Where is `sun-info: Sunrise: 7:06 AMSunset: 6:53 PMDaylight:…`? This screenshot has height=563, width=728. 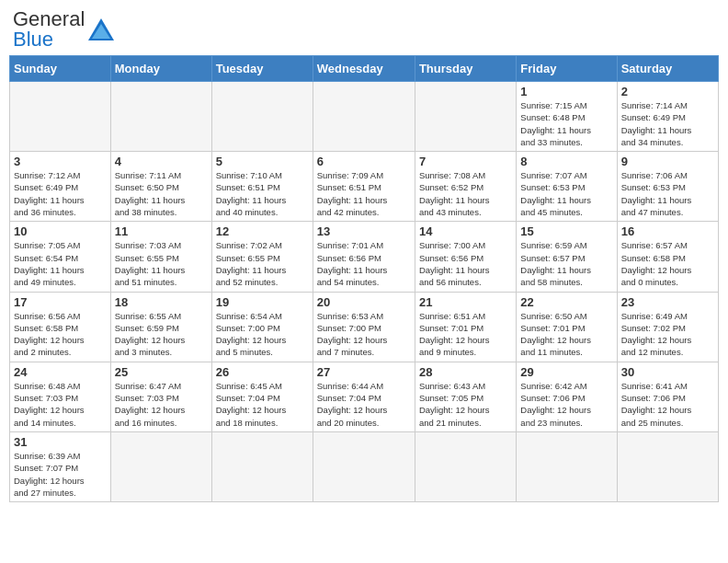
sun-info: Sunrise: 7:06 AMSunset: 6:53 PMDaylight:… is located at coordinates (667, 193).